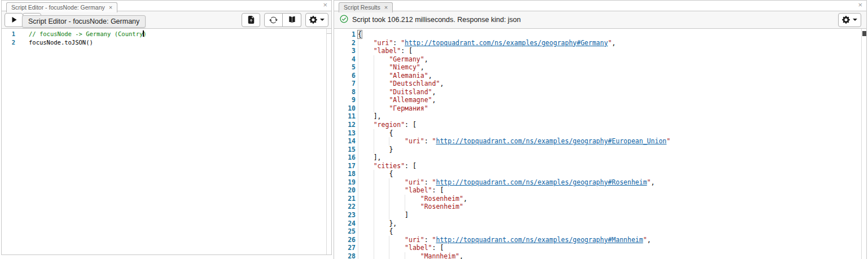  Describe the element at coordinates (251, 20) in the screenshot. I see `export-script-button` at that location.